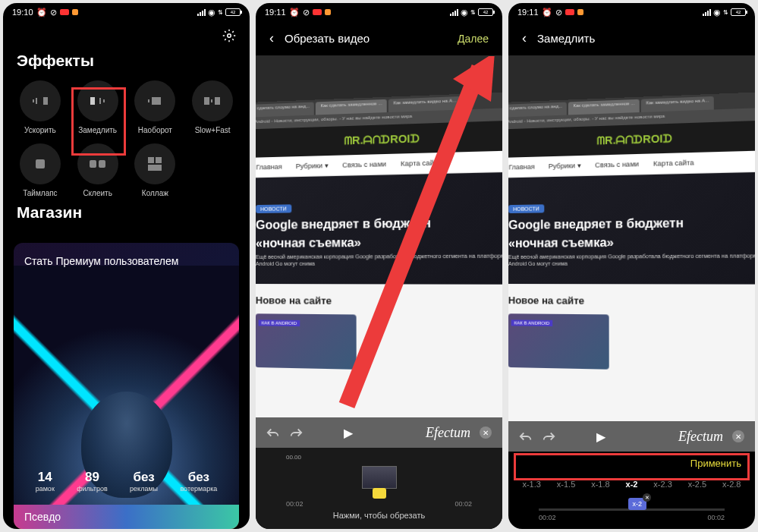 The height and width of the screenshot is (532, 758). What do you see at coordinates (632, 484) in the screenshot?
I see `speed-option-active: x-2` at bounding box center [632, 484].